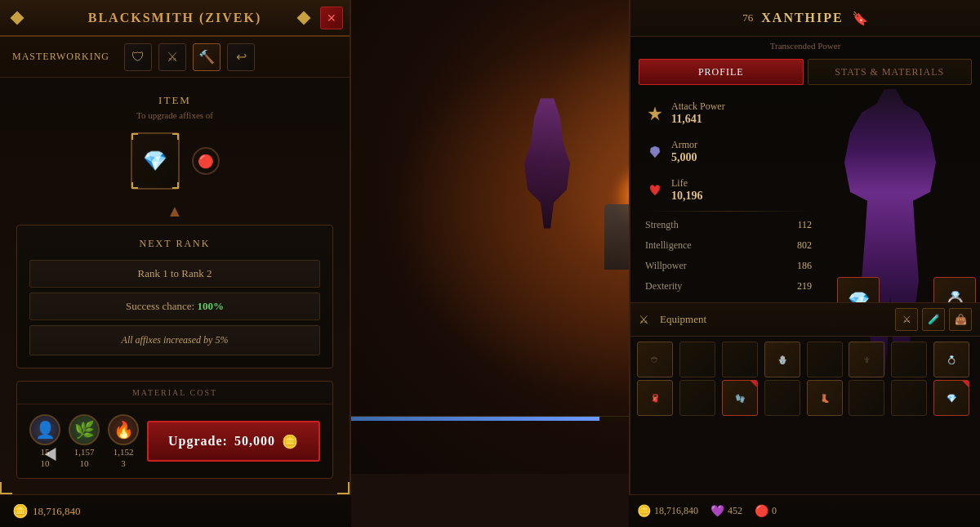 The height and width of the screenshot is (527, 980). Describe the element at coordinates (206, 162) in the screenshot. I see `gem-icon: 🔴` at that location.